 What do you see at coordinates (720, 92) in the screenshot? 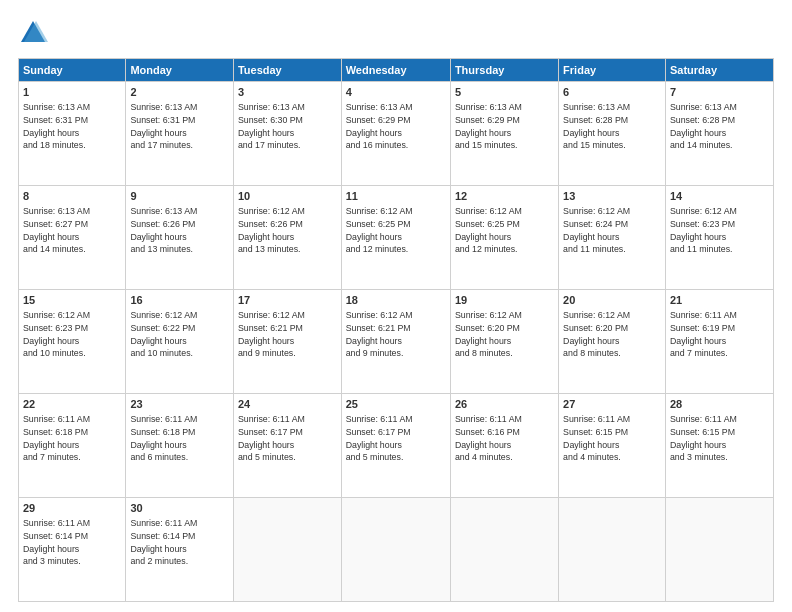
I see `day-number: 7` at bounding box center [720, 92].